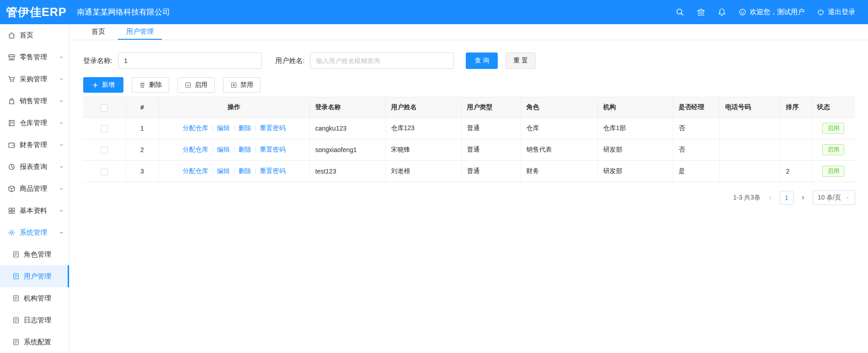 The image size is (868, 353). What do you see at coordinates (821, 12) in the screenshot?
I see `logout-icon` at bounding box center [821, 12].